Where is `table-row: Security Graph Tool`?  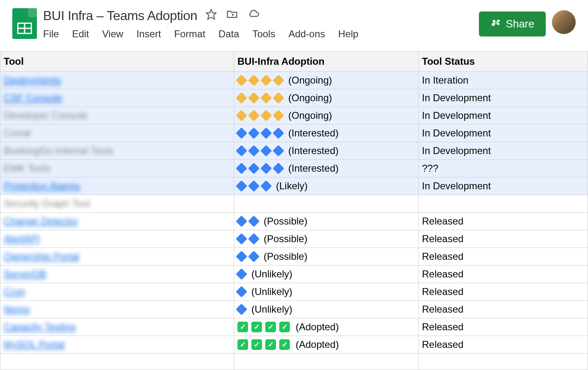
table-row: Security Graph Tool is located at coordinates (294, 204).